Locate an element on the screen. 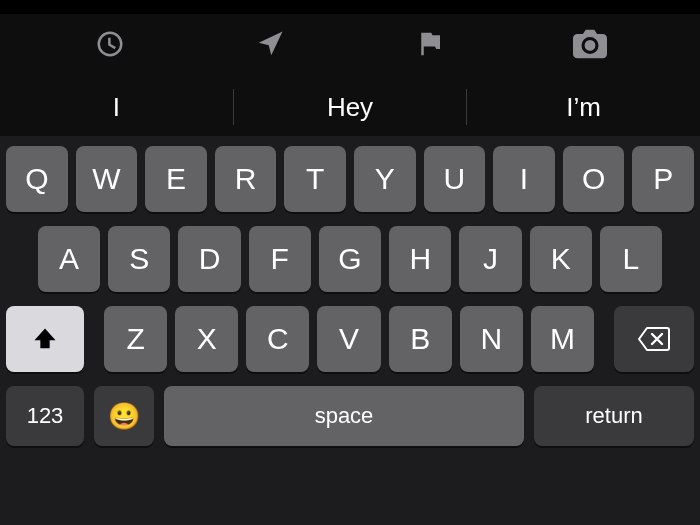 The height and width of the screenshot is (525, 700). numbers-key: 123 is located at coordinates (45, 416).